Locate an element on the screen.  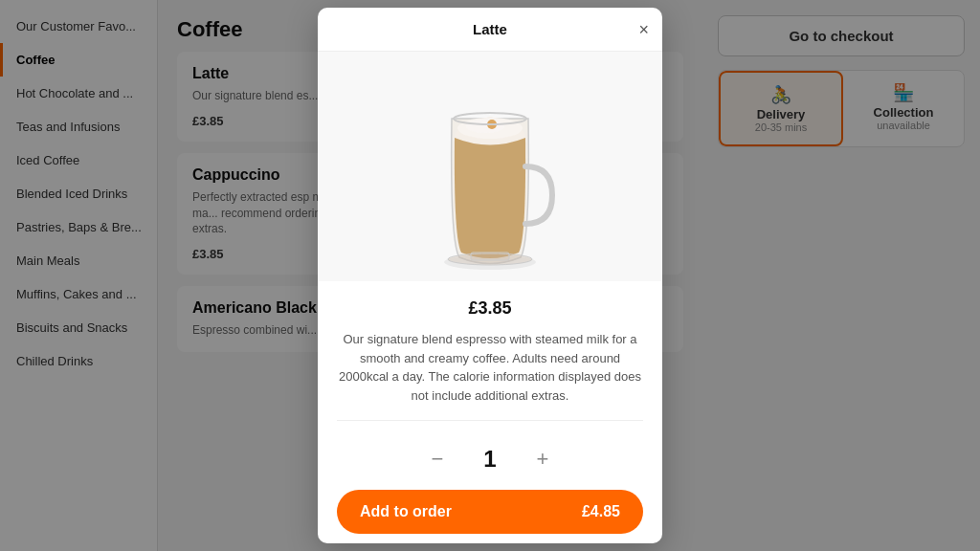
quantity-row: − 1 + is located at coordinates (490, 459).